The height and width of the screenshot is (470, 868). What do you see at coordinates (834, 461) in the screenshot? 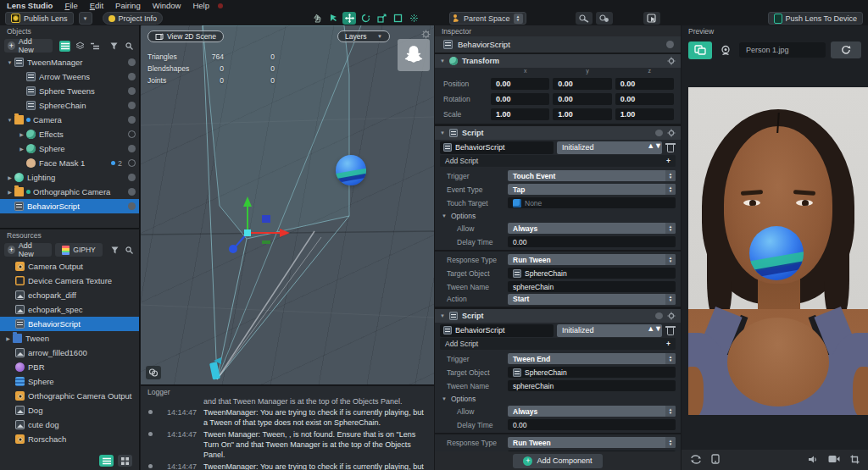
I see `video-record-icon` at bounding box center [834, 461].